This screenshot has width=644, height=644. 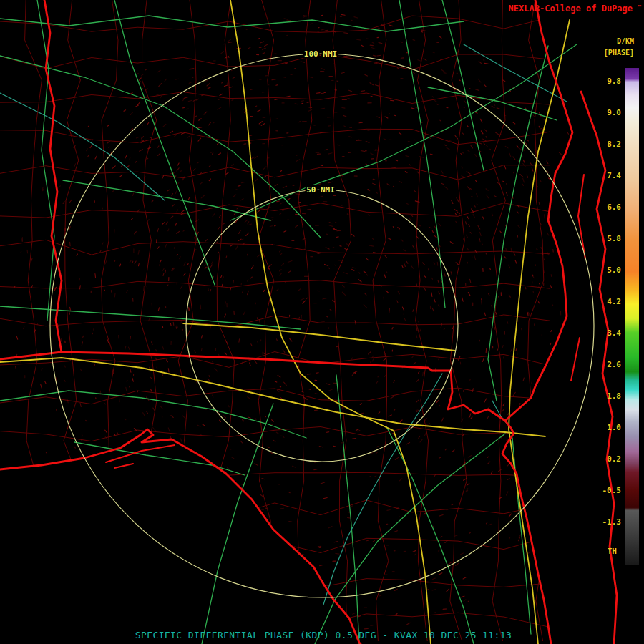 I want to click on colorbar-value: 7.4, so click(x=614, y=176).